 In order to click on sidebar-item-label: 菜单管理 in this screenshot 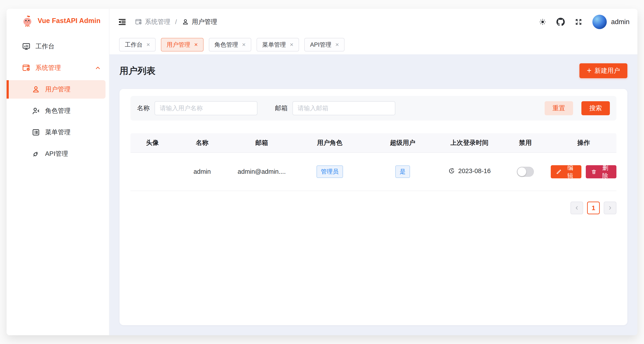, I will do `click(58, 132)`.